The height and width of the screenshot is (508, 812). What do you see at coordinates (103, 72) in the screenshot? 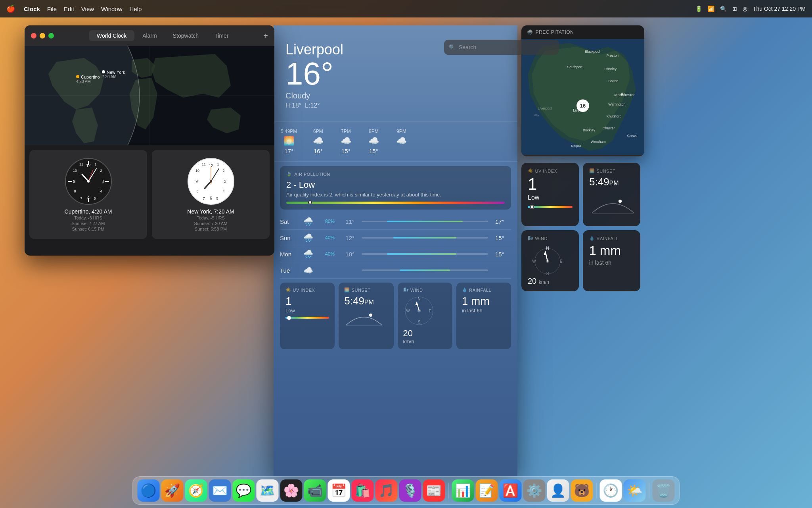
I see `newyork-dot` at bounding box center [103, 72].